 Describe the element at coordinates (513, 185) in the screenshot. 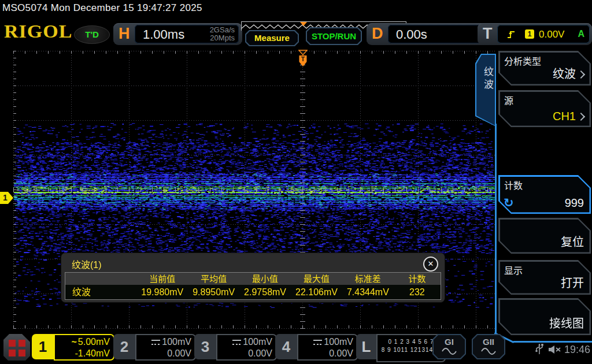

I see `menu-item-label: 计数` at that location.